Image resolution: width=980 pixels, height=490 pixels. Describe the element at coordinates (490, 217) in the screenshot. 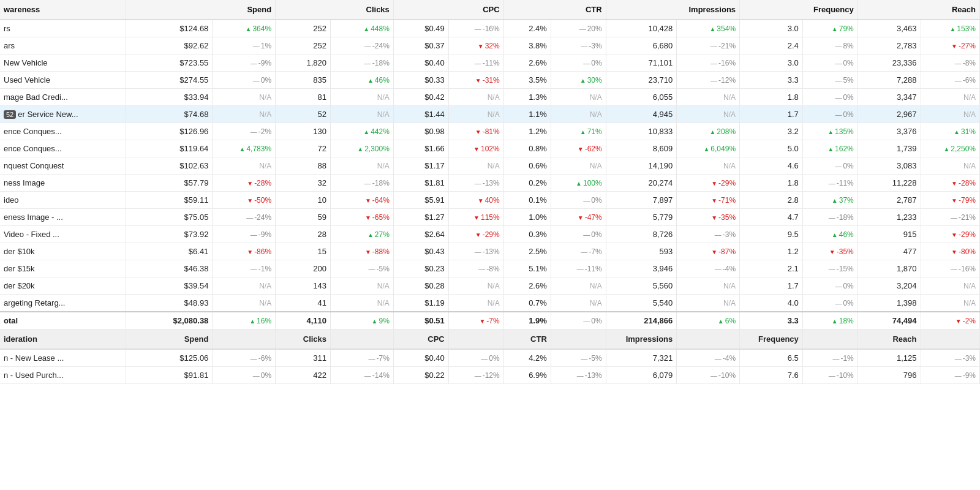

I see `table-row: eness Image - ...$75.05 -24%59 -65%$1.27…` at that location.